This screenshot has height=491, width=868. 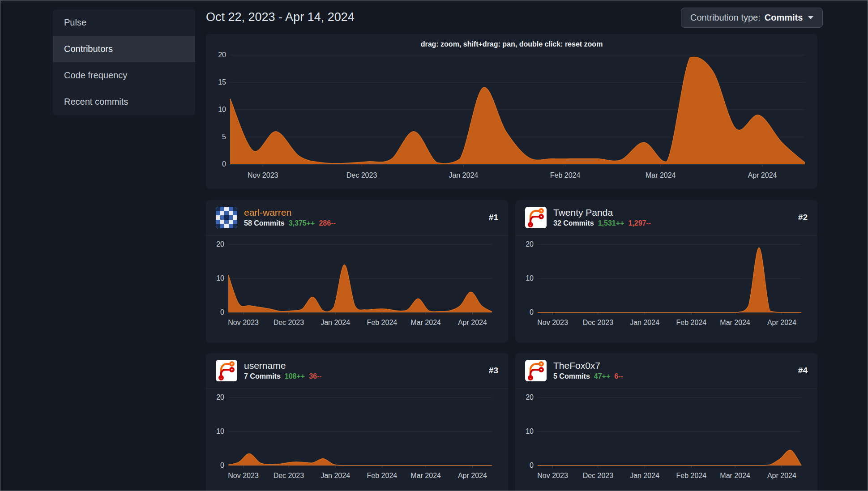 I want to click on sidebar-item-label: Pulse, so click(x=75, y=22).